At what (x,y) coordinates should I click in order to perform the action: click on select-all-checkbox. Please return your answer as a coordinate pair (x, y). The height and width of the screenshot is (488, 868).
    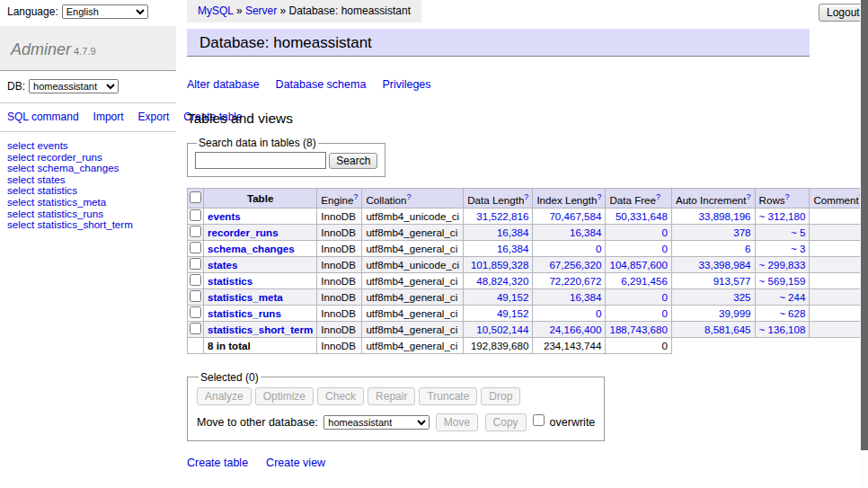
    Looking at the image, I should click on (196, 198).